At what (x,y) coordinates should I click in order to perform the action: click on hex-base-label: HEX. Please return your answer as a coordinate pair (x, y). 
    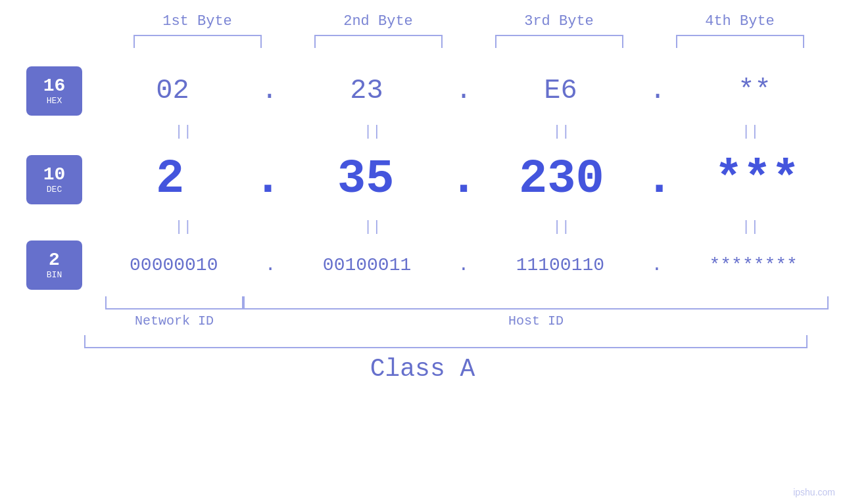
    Looking at the image, I should click on (54, 101).